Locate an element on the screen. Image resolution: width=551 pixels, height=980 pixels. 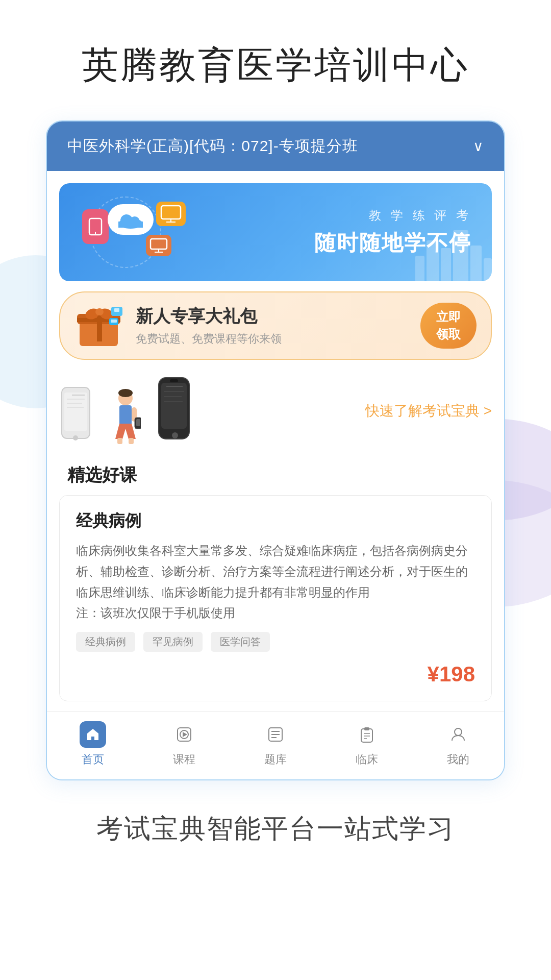
nav-item-courses: 课程 is located at coordinates (184, 744).